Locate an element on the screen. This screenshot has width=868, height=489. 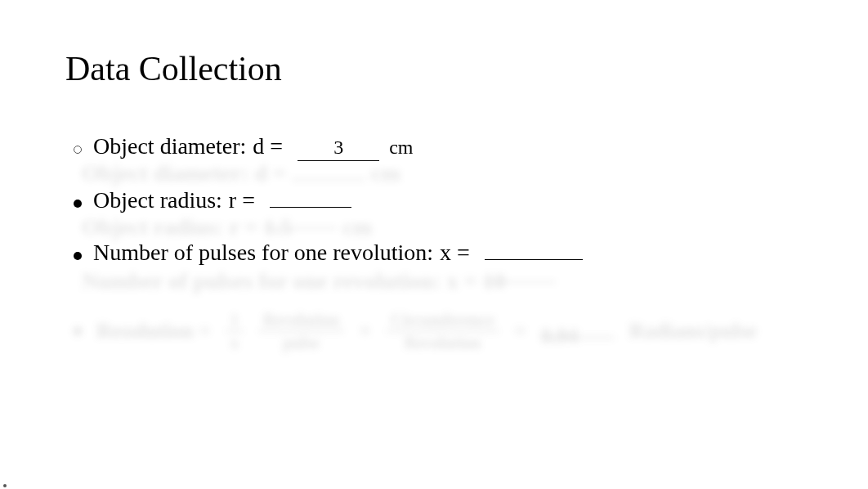
corner-dot-icon is located at coordinates (5, 486).